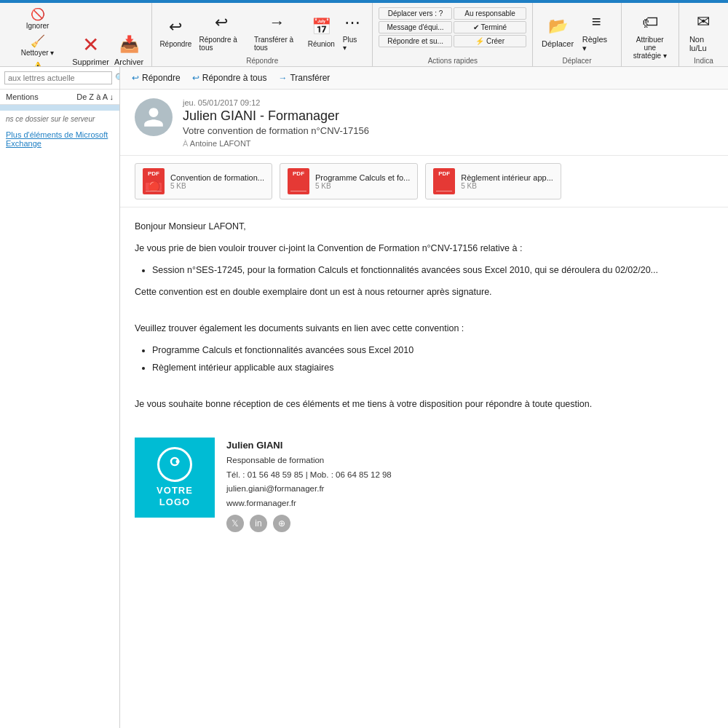  I want to click on reunion-icon: 📅, so click(321, 27).